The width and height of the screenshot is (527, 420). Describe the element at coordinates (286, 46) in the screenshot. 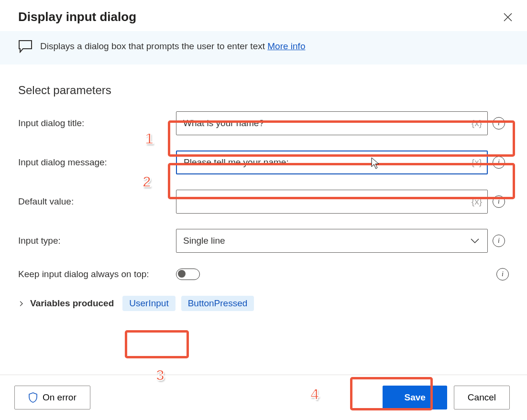

I see `more-info-link: More info` at that location.